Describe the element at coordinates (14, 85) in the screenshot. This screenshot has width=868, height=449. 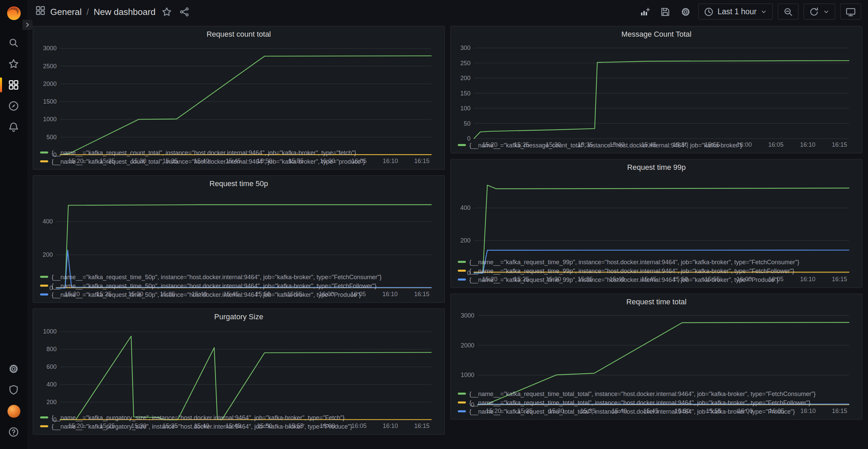
I see `dashboards-grid-icon` at that location.